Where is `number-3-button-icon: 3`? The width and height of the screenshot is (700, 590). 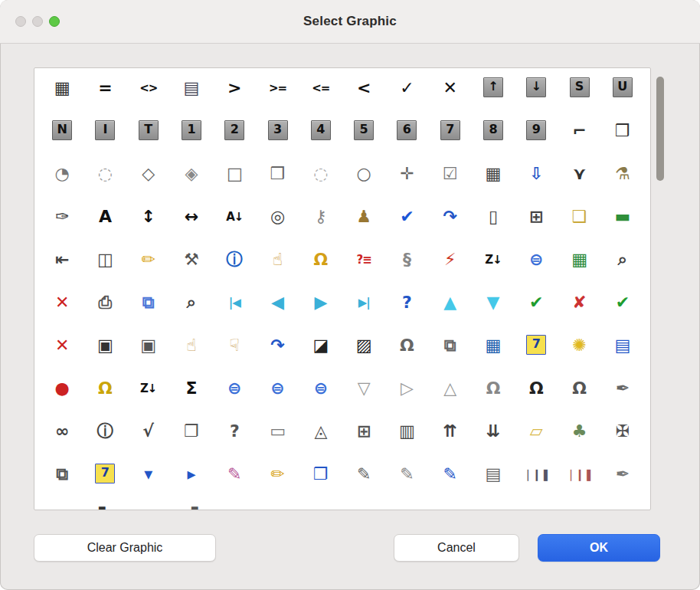
number-3-button-icon: 3 is located at coordinates (277, 137).